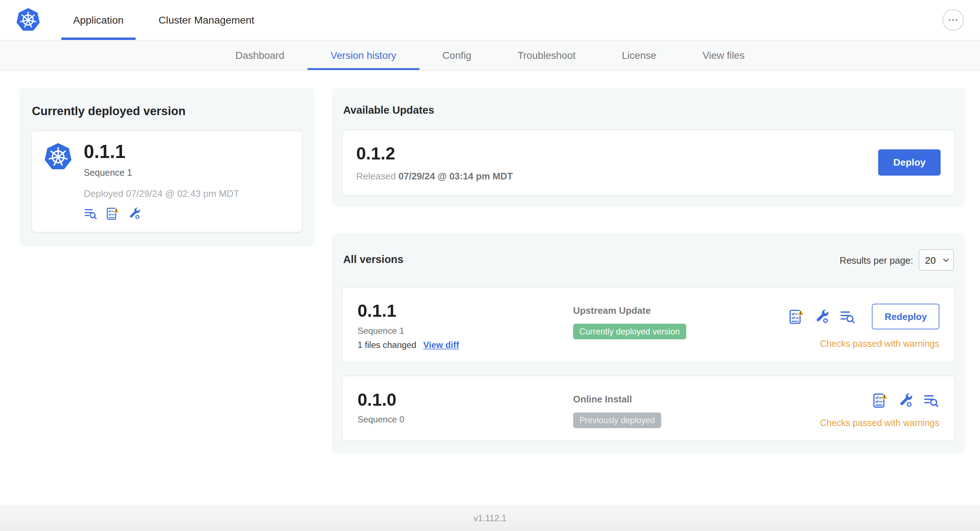  Describe the element at coordinates (374, 260) in the screenshot. I see `all-versions-title: All versions` at that location.